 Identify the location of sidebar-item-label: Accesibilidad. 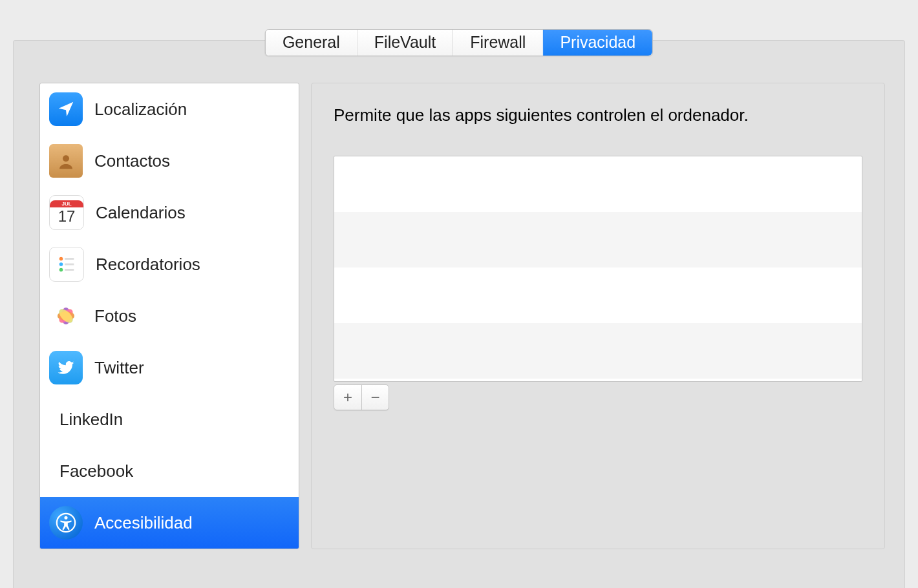
(144, 523).